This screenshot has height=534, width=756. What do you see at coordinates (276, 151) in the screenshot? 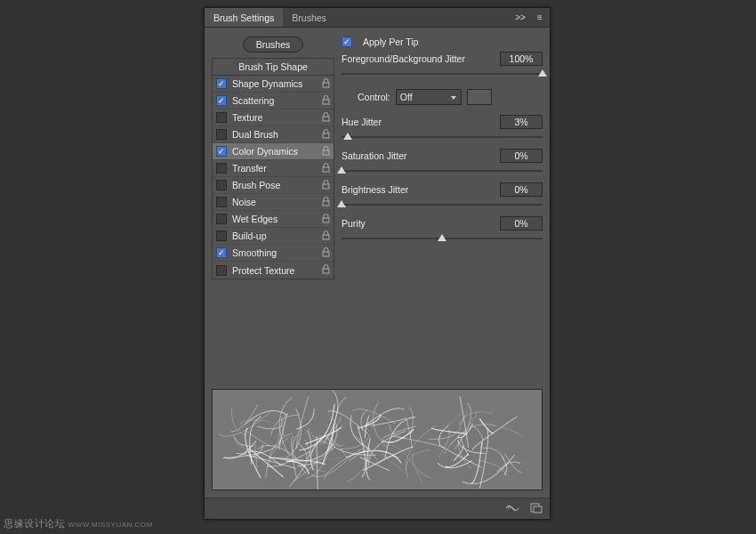
I see `option-label: Color Dynamics` at bounding box center [276, 151].